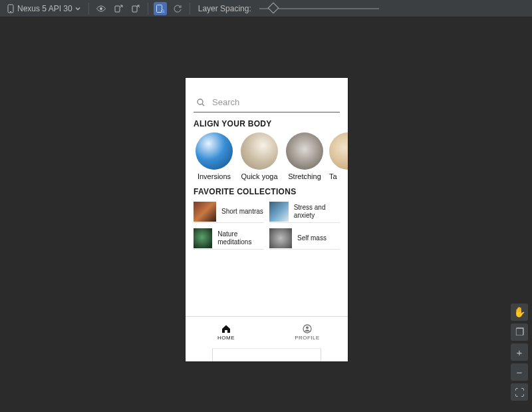 The width and height of the screenshot is (532, 412). Describe the element at coordinates (45, 9) in the screenshot. I see `device-name: Nexus 5 API 30` at that location.